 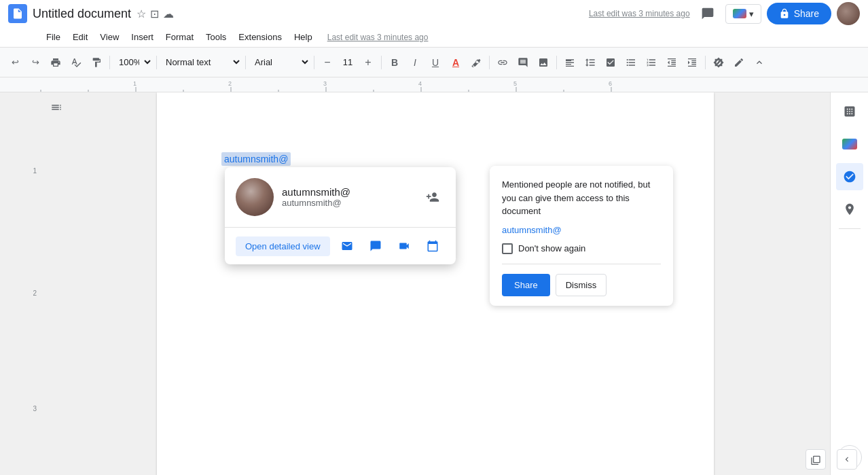 I want to click on increase-font-button: +, so click(x=368, y=63).